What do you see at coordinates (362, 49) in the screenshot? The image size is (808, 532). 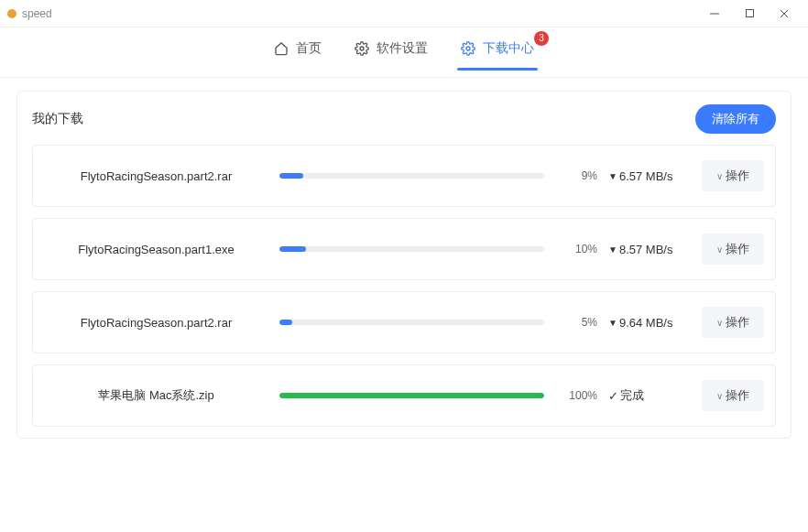 I see `gear-icon` at bounding box center [362, 49].